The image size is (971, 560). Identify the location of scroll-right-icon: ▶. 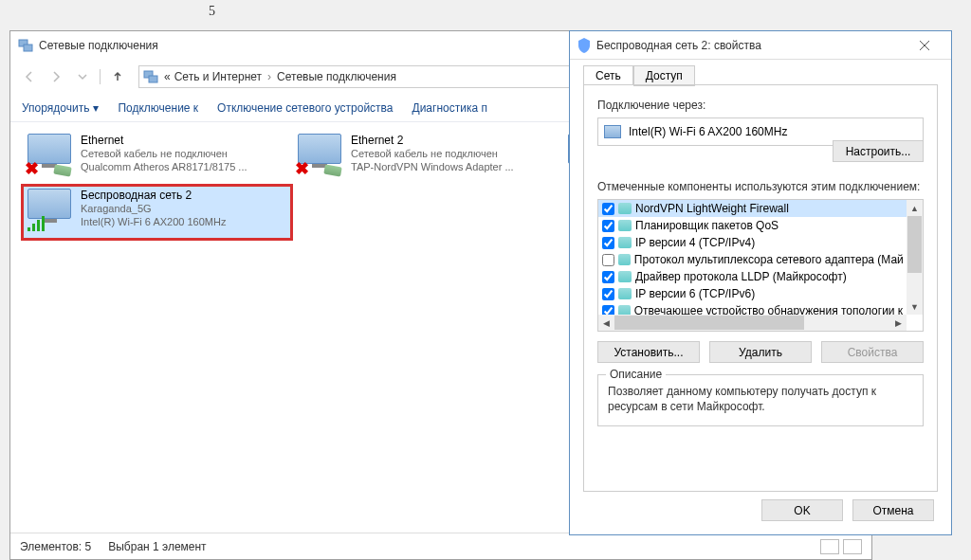
(899, 322).